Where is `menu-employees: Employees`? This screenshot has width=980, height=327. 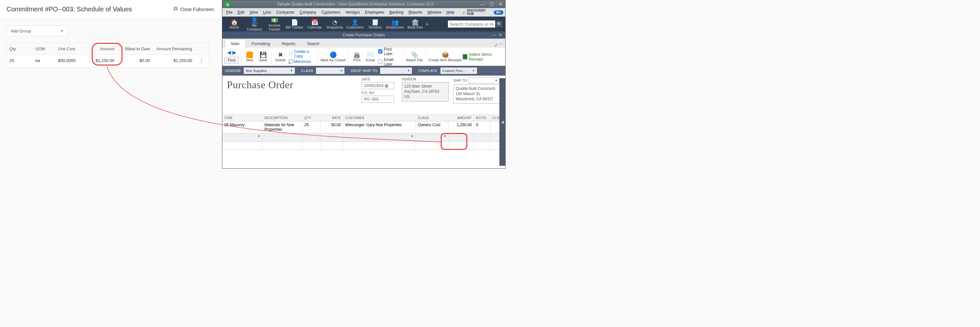
menu-employees: Employees is located at coordinates (374, 12).